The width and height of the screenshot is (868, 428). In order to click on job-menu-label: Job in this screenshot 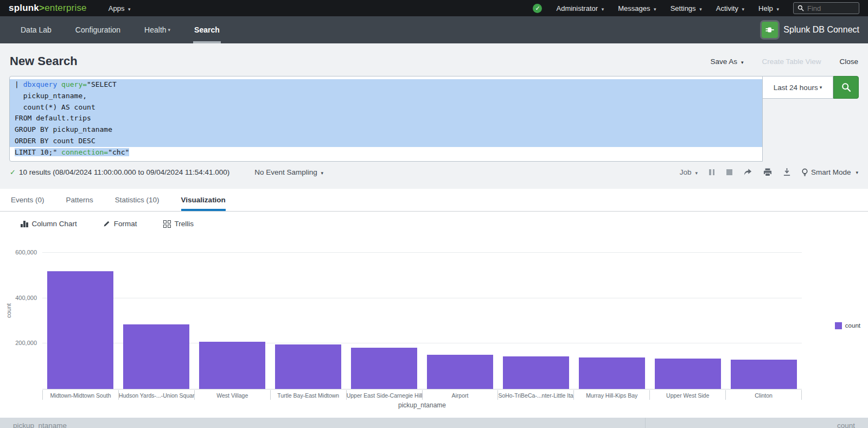, I will do `click(686, 173)`.